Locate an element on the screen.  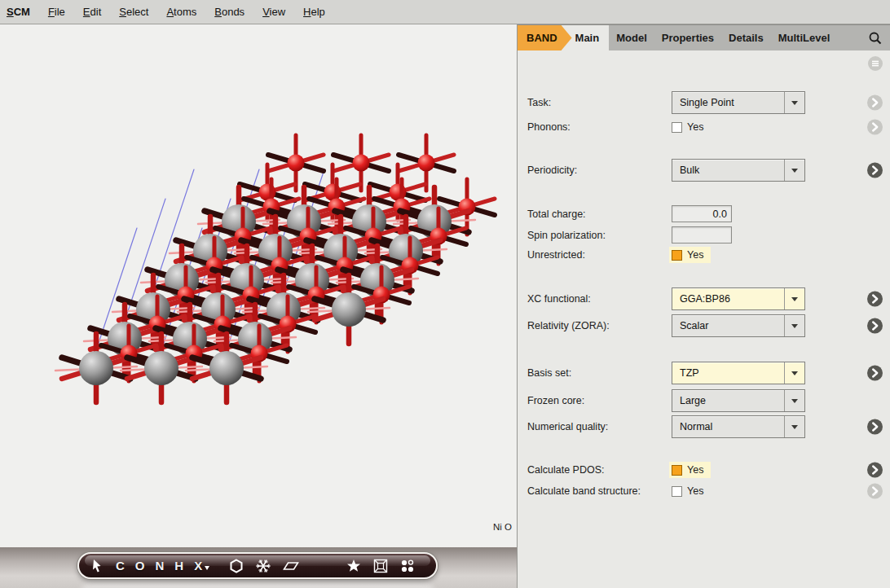
element-dropdown-caret-icon is located at coordinates (207, 569).